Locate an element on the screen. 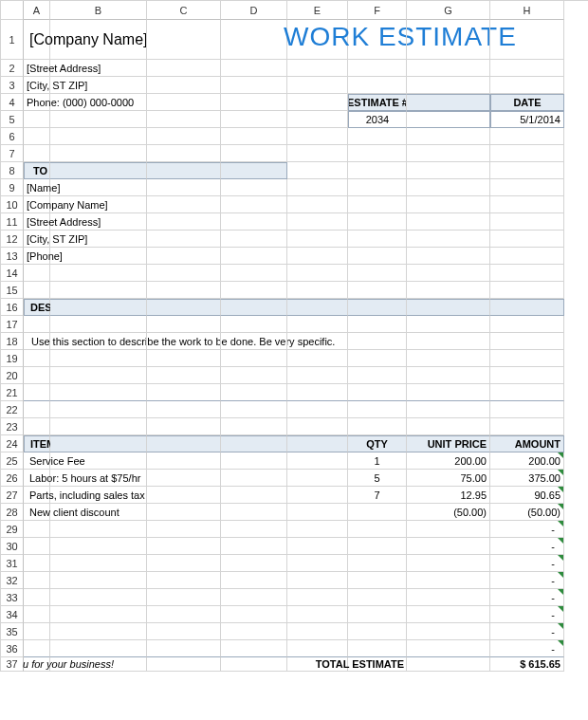 Image resolution: width=588 pixels, height=720 pixels. cell: Phone: (000) 000-0000 is located at coordinates (37, 102).